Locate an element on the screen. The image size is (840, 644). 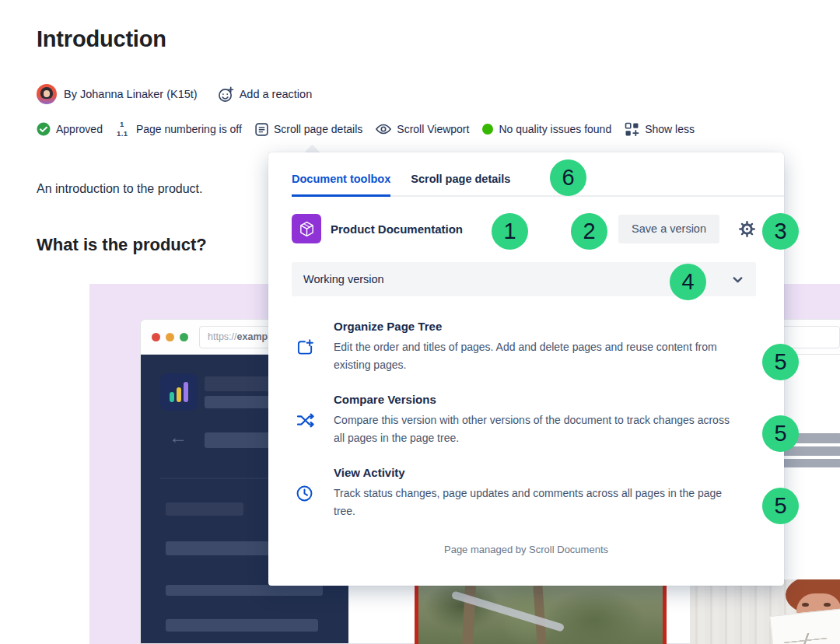
status-scroll-viewport: Scroll Viewport is located at coordinates (422, 129).